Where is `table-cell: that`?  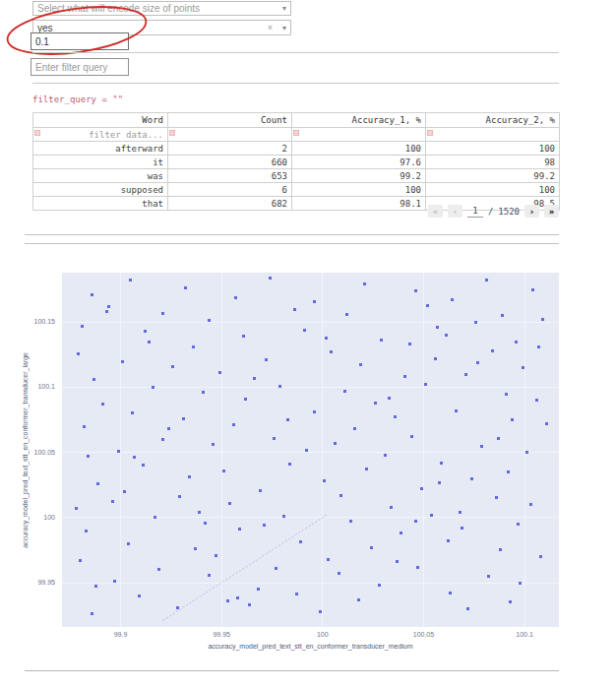 table-cell: that is located at coordinates (100, 204).